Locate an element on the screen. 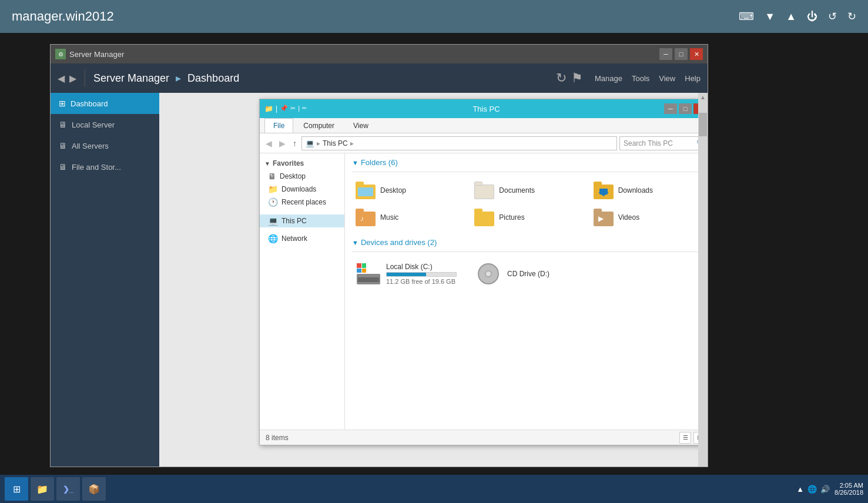  nav-desktop-label: Desktop is located at coordinates (293, 176).